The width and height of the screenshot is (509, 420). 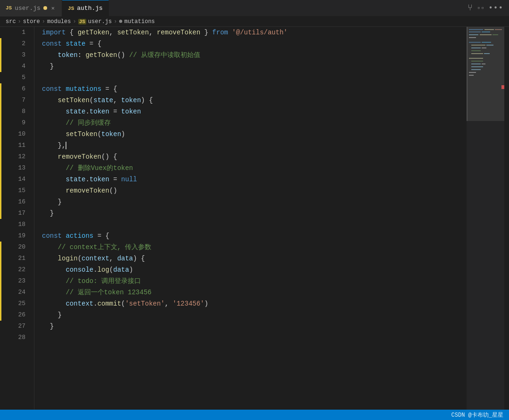 I want to click on code-line-20: // context上下文, 传入参数, so click(x=254, y=247).